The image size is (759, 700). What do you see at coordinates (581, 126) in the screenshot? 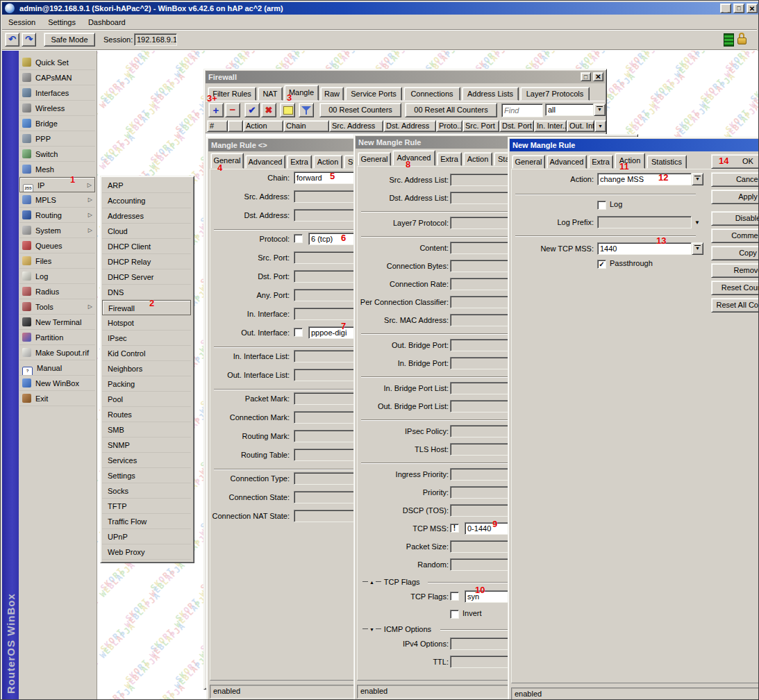
I see `column-header-Out. Int...: Out. Int...` at bounding box center [581, 126].